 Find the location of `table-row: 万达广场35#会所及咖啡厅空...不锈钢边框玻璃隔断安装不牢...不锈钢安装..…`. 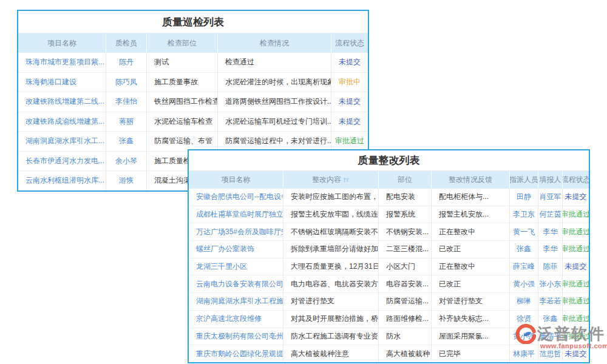

table-row: 万达广场35#会所及咖啡厅空...不锈钢边框玻璃隔断安装不牢...不锈钢安装..… is located at coordinates (388, 232).